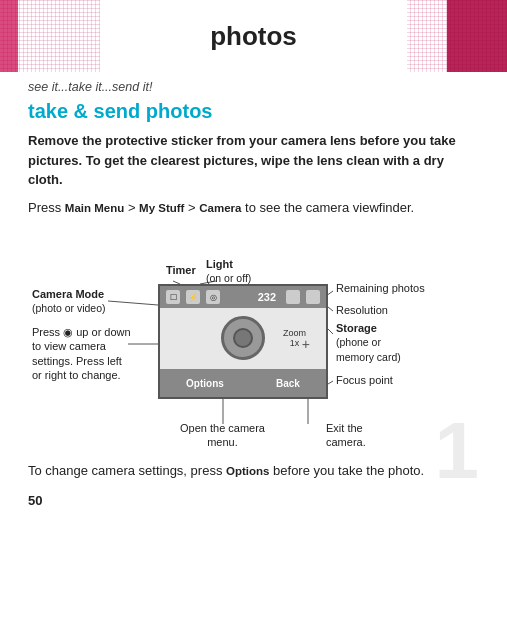 The width and height of the screenshot is (507, 617). I want to click on bottom-instruction: To change camera settings, press Options…, so click(254, 471).